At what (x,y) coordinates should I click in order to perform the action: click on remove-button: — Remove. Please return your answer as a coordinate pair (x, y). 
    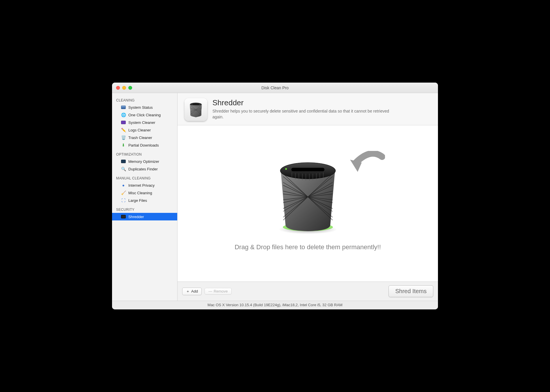
    Looking at the image, I should click on (218, 291).